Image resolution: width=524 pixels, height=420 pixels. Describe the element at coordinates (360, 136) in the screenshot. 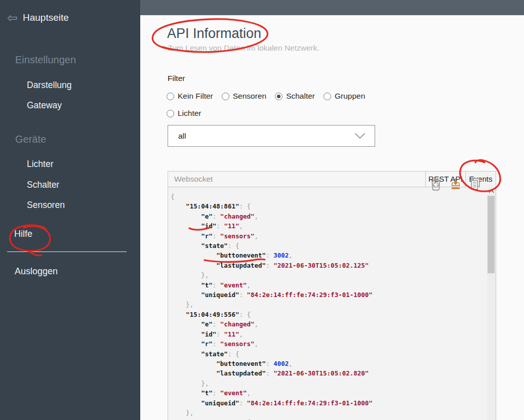

I see `chevron-down-icon` at that location.